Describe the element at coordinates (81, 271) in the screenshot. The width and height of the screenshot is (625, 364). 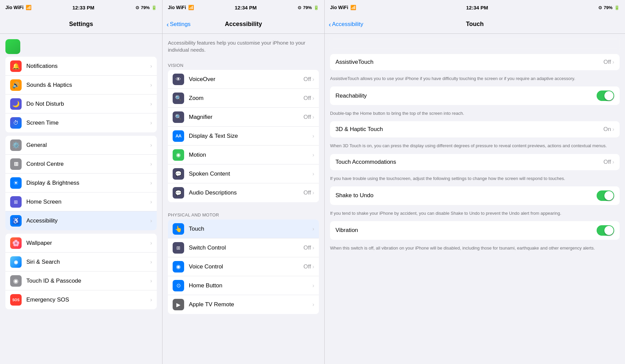
I see `settings-group-wallpaper: 🌸 Wallpaper › ◉ Siri & Search › ◉` at that location.